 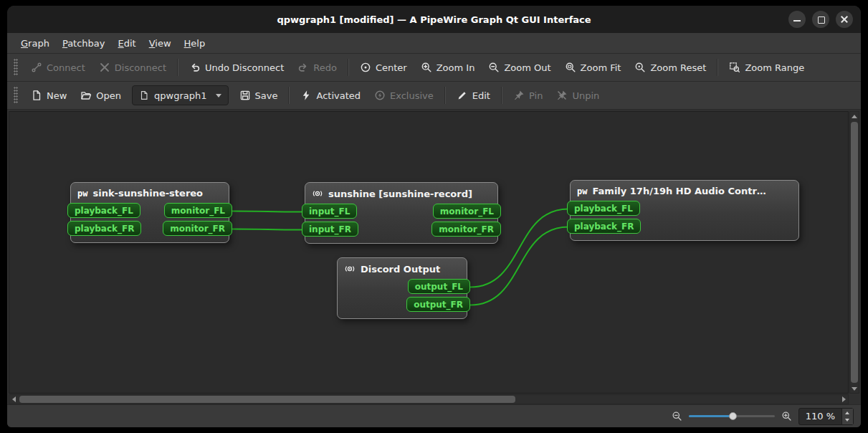 What do you see at coordinates (58, 67) in the screenshot?
I see `connect-button: Connect` at bounding box center [58, 67].